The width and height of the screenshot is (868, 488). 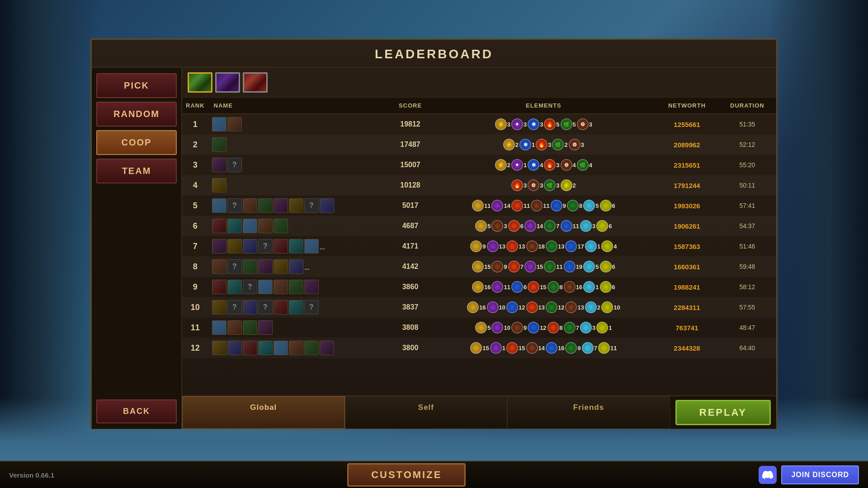 What do you see at coordinates (195, 247) in the screenshot?
I see `rank-cell: 7` at bounding box center [195, 247].